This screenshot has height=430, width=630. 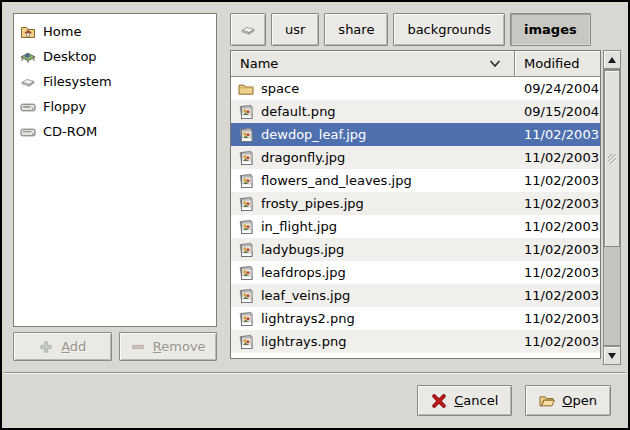 What do you see at coordinates (416, 180) in the screenshot?
I see `file-row-flowers-and-leaves-jpg: flowers_and_leaves.jpg11/02/2003` at bounding box center [416, 180].